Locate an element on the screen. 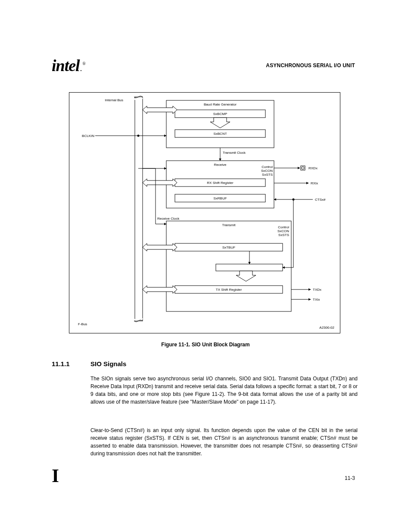 The height and width of the screenshot is (532, 411). logo-text: intel is located at coordinates (65, 65).